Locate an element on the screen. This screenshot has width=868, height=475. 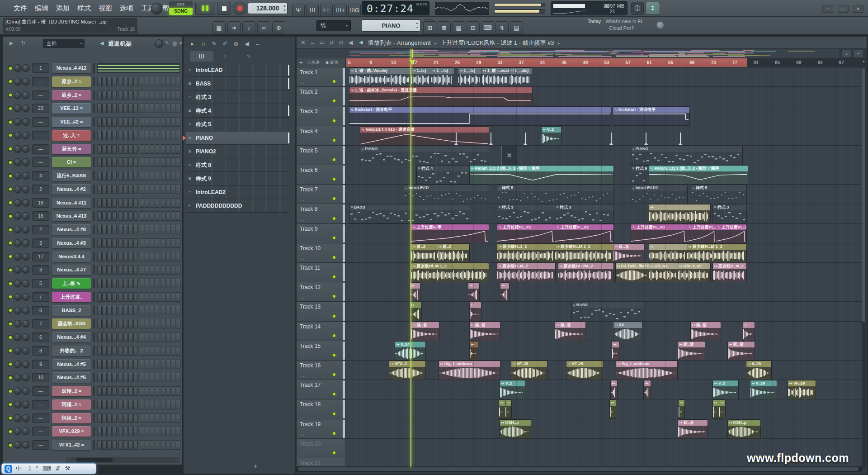
track-lane is located at coordinates (605, 272).